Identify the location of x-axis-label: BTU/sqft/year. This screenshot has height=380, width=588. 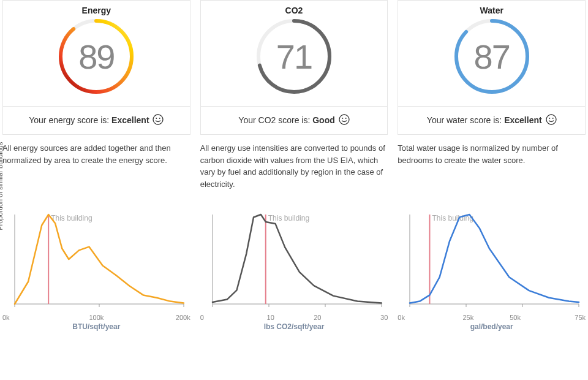
(97, 327).